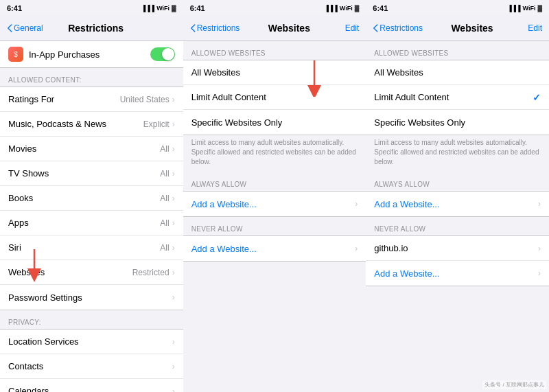 The width and height of the screenshot is (549, 392). What do you see at coordinates (457, 273) in the screenshot?
I see `add-website-never-3: Add a Website... ›` at bounding box center [457, 273].